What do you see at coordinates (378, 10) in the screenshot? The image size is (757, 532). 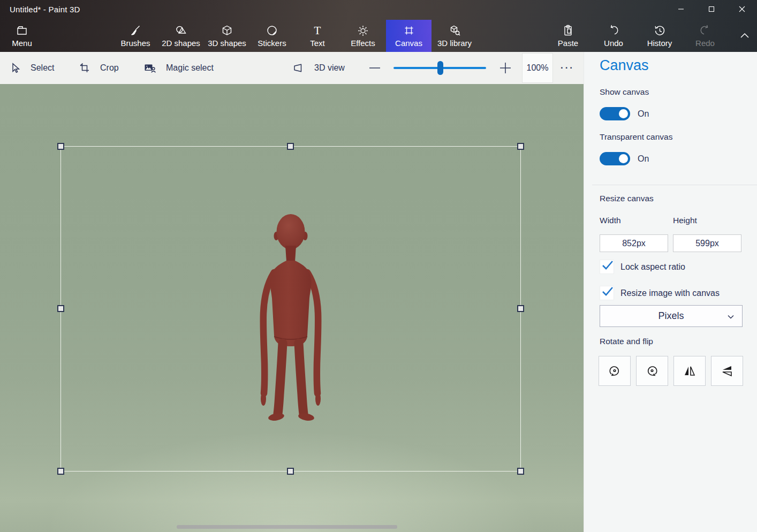 I see `titlebar: Untitled* - Paint 3D` at bounding box center [378, 10].